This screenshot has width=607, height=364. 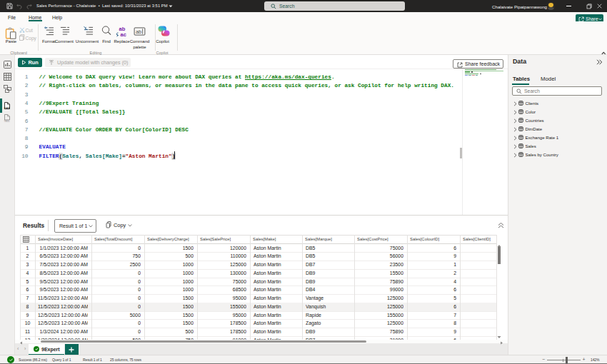 What do you see at coordinates (124, 34) in the screenshot?
I see `svg-text: ac` at bounding box center [124, 34].